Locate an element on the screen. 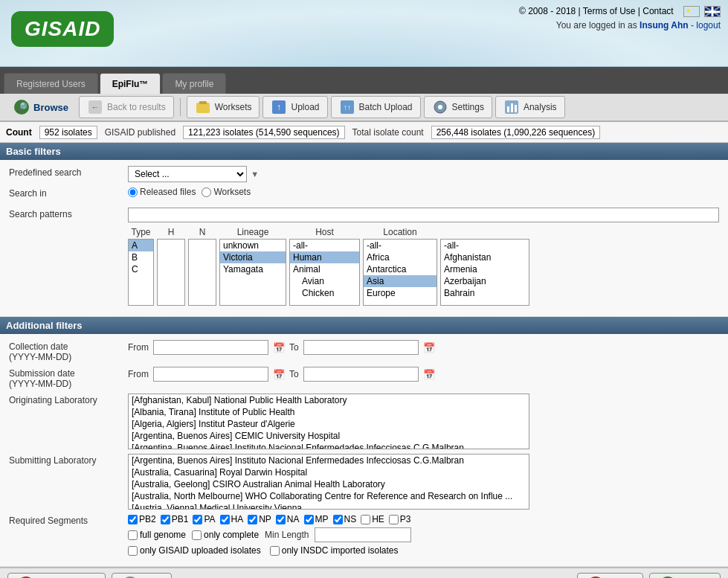 This screenshot has width=728, height=578. list-item: Europe is located at coordinates (400, 293).